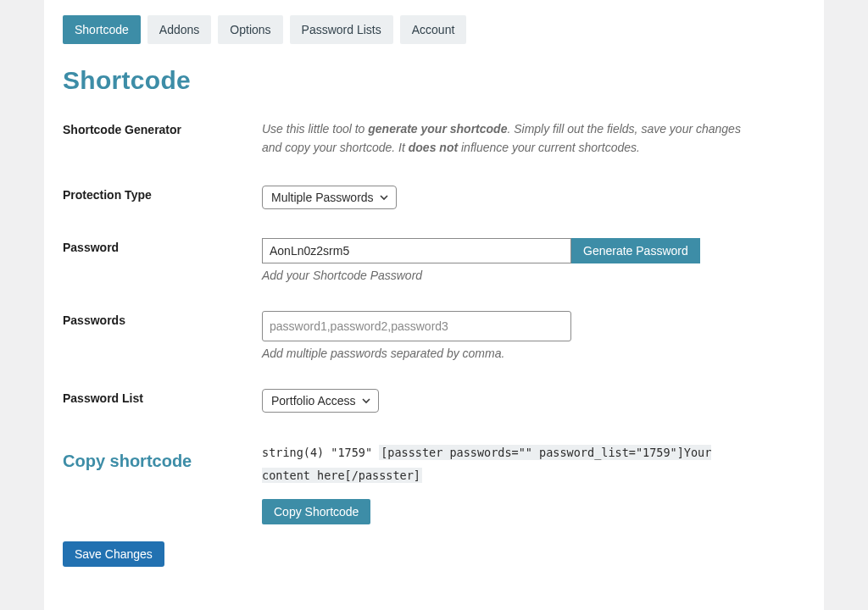 Image resolution: width=868 pixels, height=610 pixels. Describe the element at coordinates (163, 319) in the screenshot. I see `label-passwords: Passwords` at that location.